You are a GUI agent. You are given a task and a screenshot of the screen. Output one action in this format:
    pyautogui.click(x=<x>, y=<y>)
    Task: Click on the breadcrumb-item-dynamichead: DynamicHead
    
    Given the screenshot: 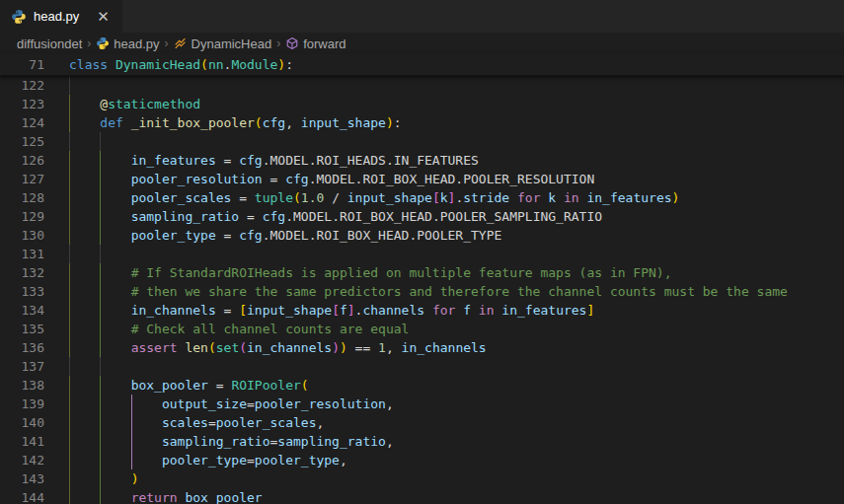 What is the action you would take?
    pyautogui.click(x=223, y=43)
    